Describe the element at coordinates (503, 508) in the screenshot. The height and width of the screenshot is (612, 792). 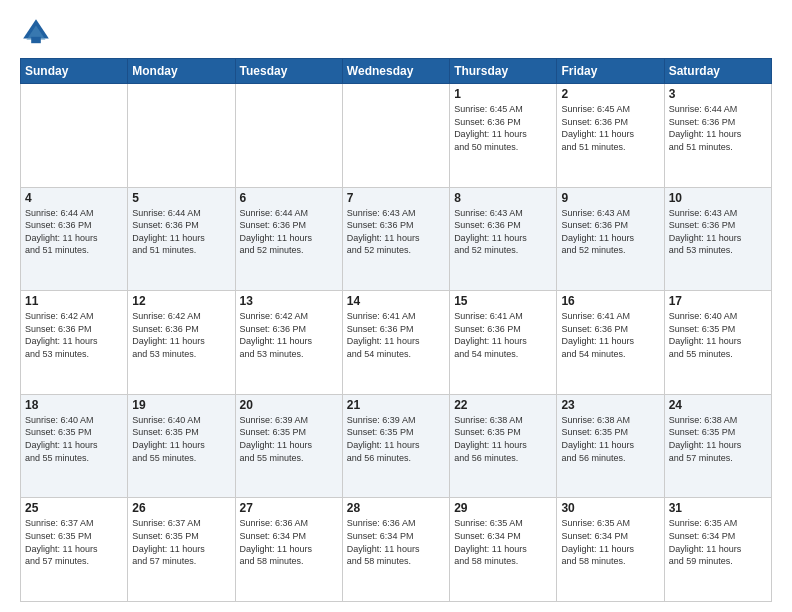
I see `day-number: 29` at that location.